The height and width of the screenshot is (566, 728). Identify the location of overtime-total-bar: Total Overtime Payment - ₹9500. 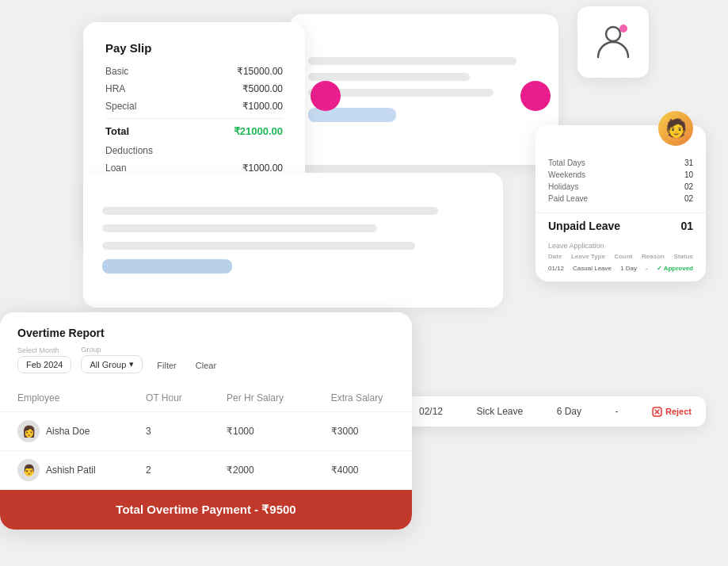
(206, 510).